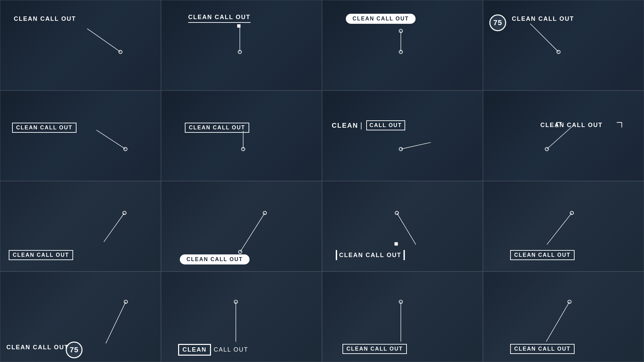 The width and height of the screenshot is (644, 362). What do you see at coordinates (543, 19) in the screenshot?
I see `label-1-4: CLEAN CALL OUT` at bounding box center [543, 19].